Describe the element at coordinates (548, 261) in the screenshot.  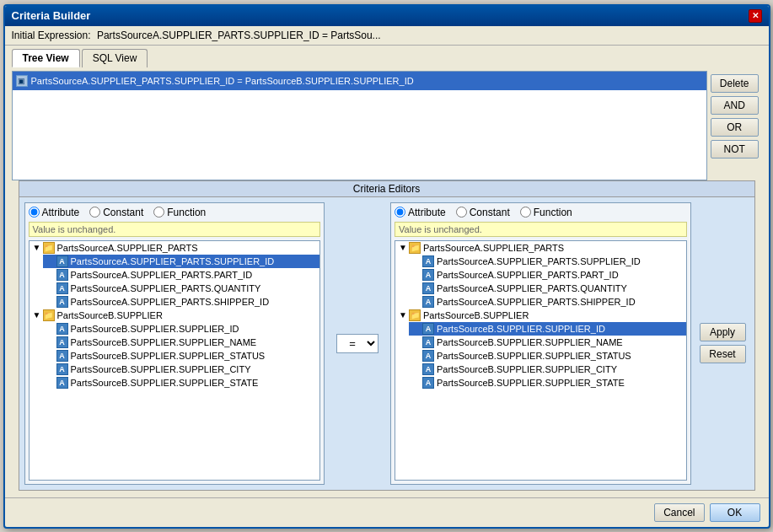
I see `right-tree-item-supplier-id-a: A PartsSourceA.SUPPLIER_PARTS.SUPPLIER_I…` at that location.